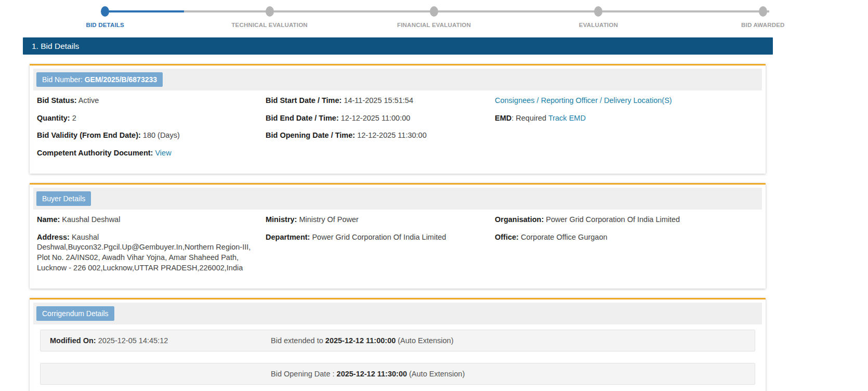 This screenshot has height=391, width=868. Describe the element at coordinates (57, 100) in the screenshot. I see `bid-status-label: Bid Status:` at that location.